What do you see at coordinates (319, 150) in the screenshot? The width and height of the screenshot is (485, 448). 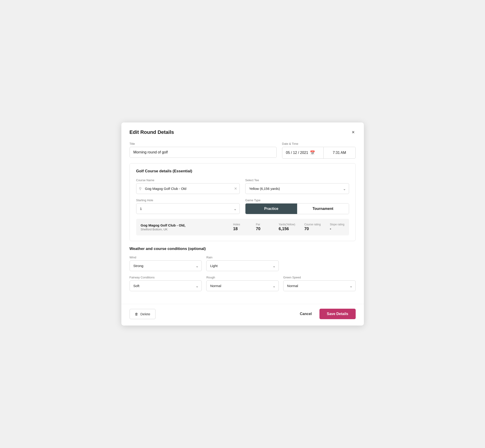 I see `datetime-field-group: Date & Time 05 / 12 / 2021 📅 7:31 AM` at bounding box center [319, 150].